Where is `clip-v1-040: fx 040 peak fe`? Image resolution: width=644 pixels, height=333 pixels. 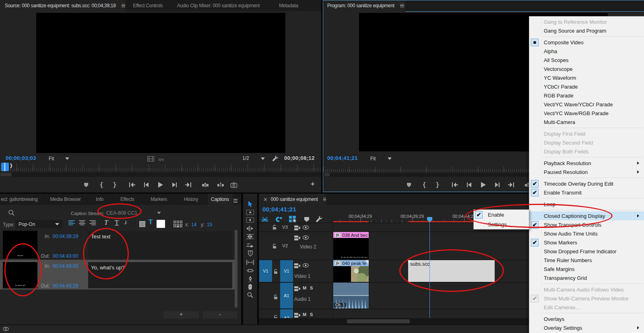 clip-v1-040: fx 040 peak fe is located at coordinates (351, 271).